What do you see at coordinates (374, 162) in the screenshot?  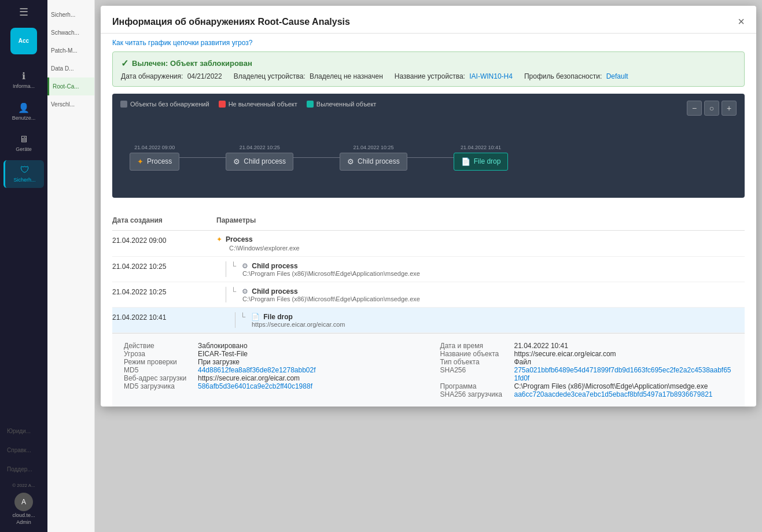 I see `process-node-box-2: ⚙ Child process` at bounding box center [374, 162].